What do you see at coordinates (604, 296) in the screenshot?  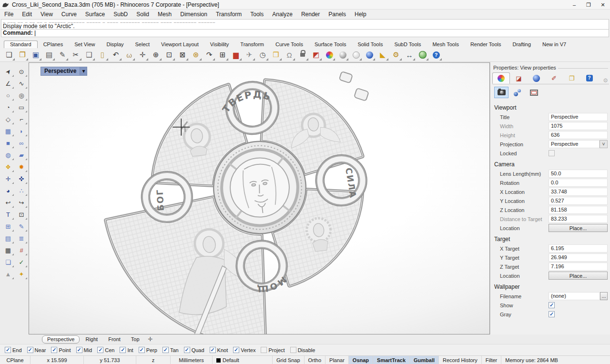 I see `browse-button: ...` at bounding box center [604, 296].